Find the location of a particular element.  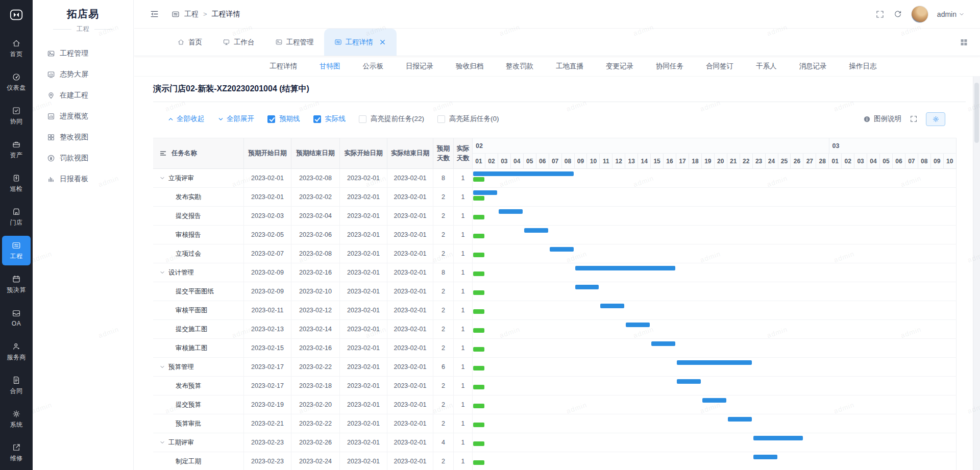

sidebar-item-fine-view: 罚款视图 is located at coordinates (83, 158).